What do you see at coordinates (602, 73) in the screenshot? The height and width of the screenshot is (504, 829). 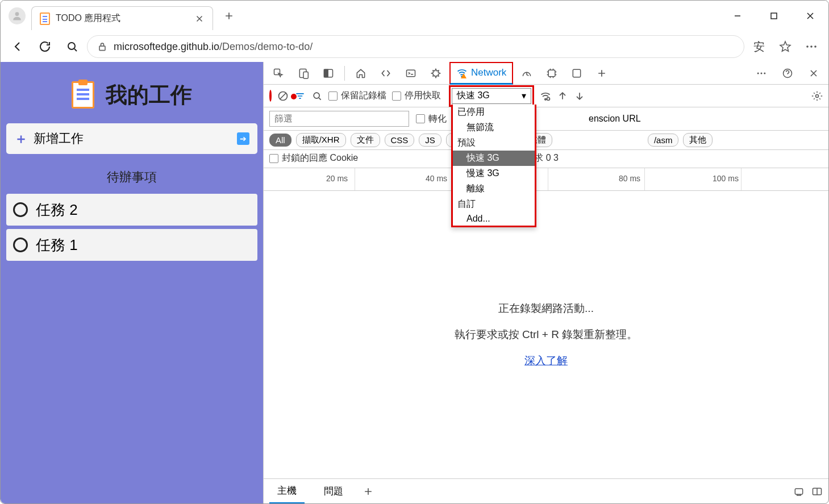 I see `more-tabs-button` at bounding box center [602, 73].